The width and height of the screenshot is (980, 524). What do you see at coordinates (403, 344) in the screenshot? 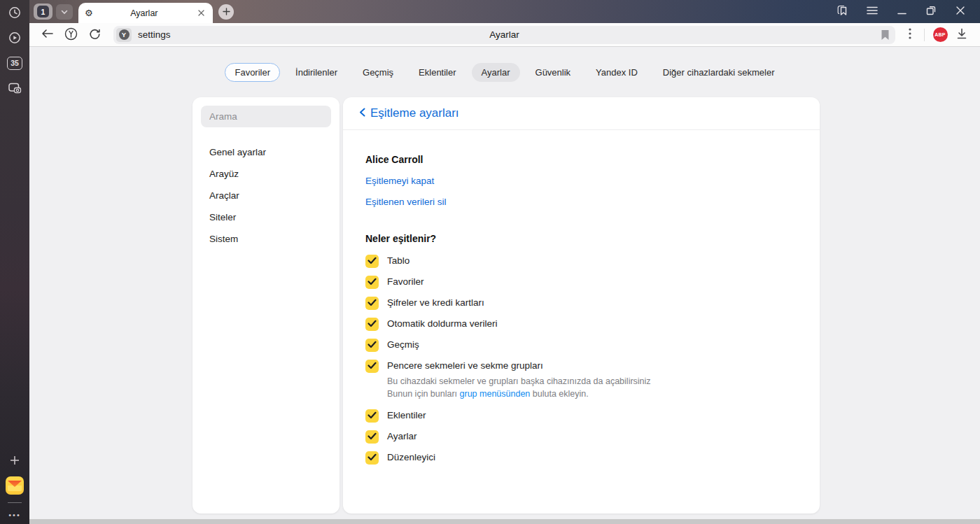
I see `checkbox-label: Geçmiş` at bounding box center [403, 344].